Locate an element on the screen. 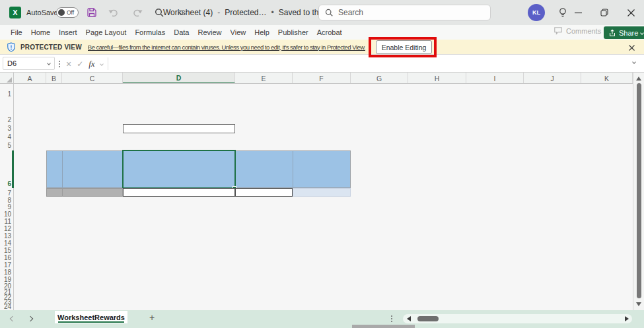  scroll-down-icon is located at coordinates (639, 304).